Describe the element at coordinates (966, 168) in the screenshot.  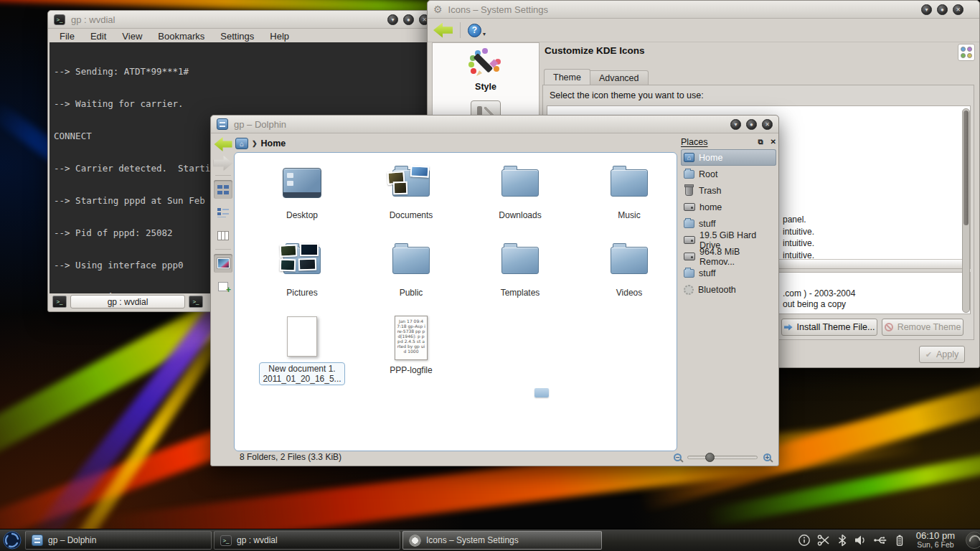
I see `scrollbar-thumb` at that location.